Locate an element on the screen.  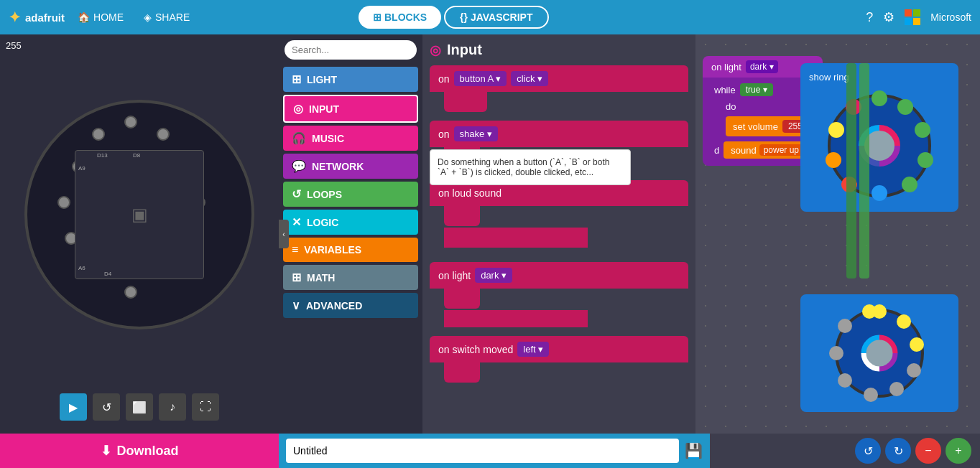
loops-icon: ↺ is located at coordinates (296, 194).